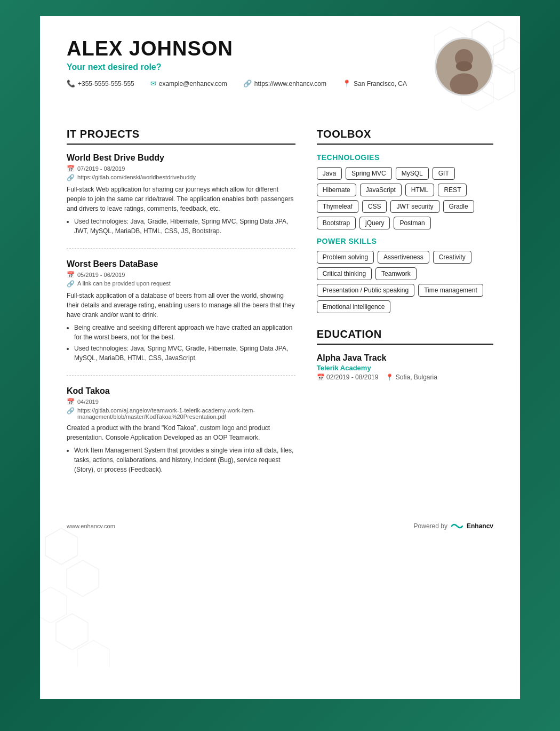  Describe the element at coordinates (181, 402) in the screenshot. I see `project-date: 📅 04/2019` at that location.